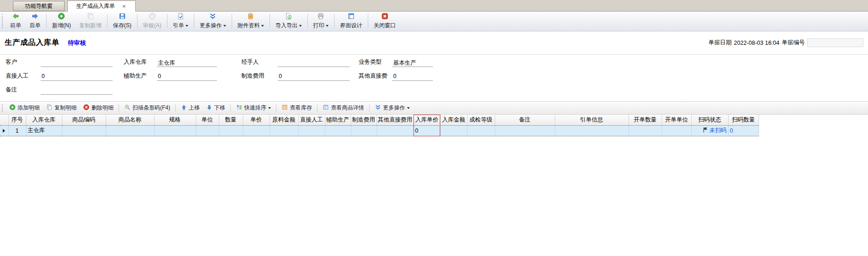 The height and width of the screenshot is (256, 868). I want to click on biz-type-field: 基本生产, so click(413, 63).